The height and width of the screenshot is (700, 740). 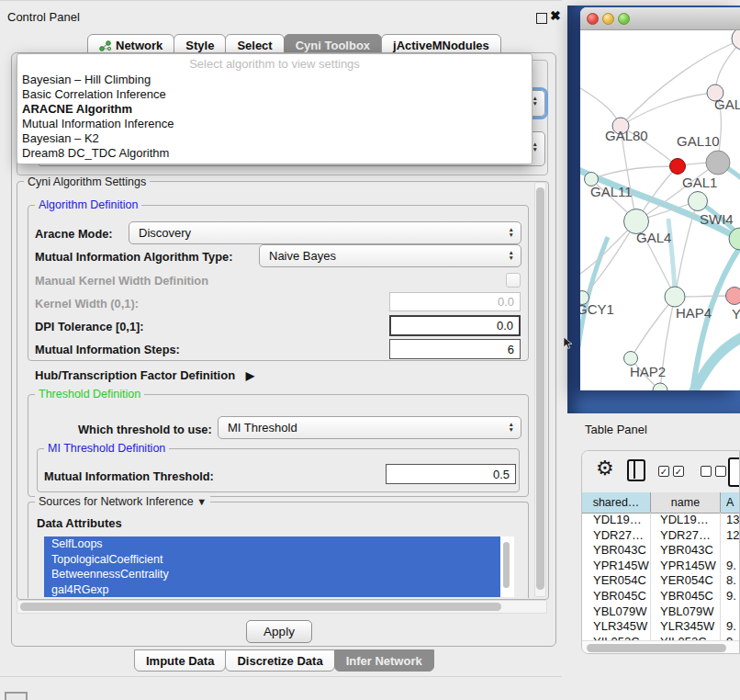 What do you see at coordinates (608, 18) in the screenshot?
I see `minimize-traffic-light-icon` at bounding box center [608, 18].